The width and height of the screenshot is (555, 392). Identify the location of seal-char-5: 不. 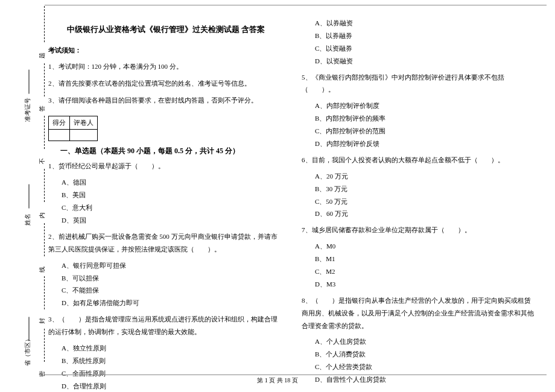
(42, 161).